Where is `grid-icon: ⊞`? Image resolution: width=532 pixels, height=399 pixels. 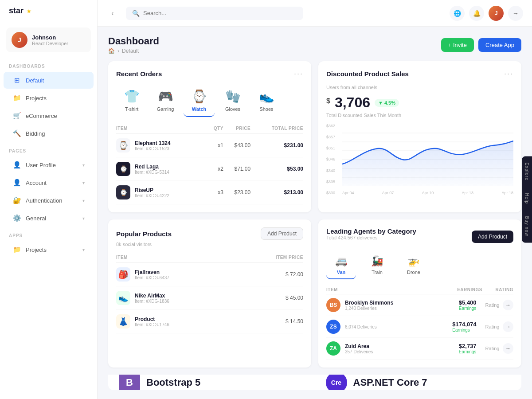
grid-icon: ⊞ is located at coordinates (17, 80).